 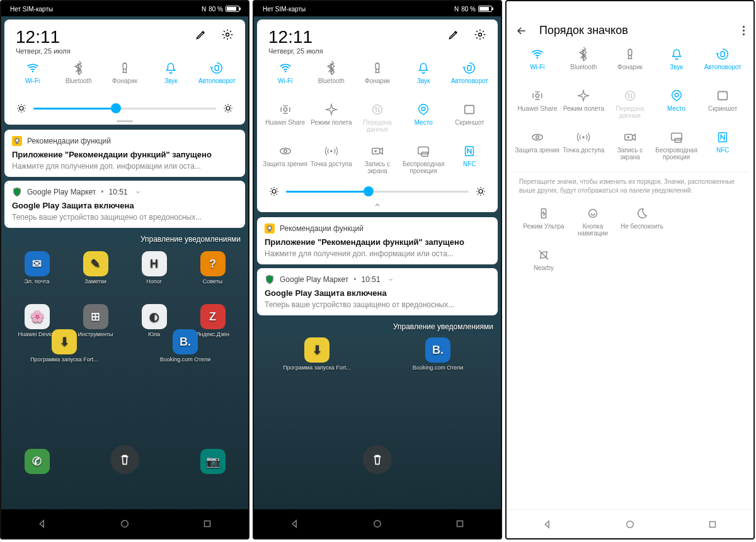 What do you see at coordinates (469, 110) in the screenshot?
I see `screenshot-icon` at bounding box center [469, 110].